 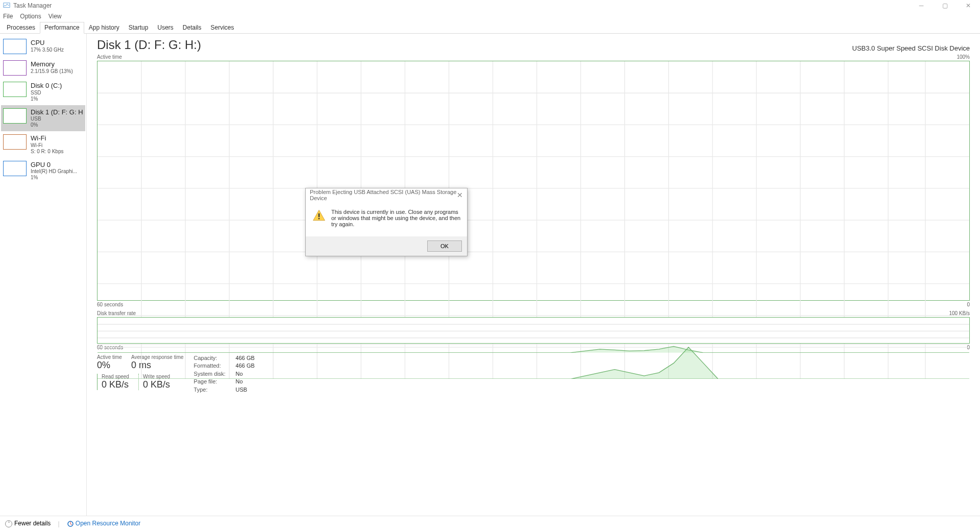 What do you see at coordinates (31, 16) in the screenshot?
I see `menu-options: Options` at bounding box center [31, 16].